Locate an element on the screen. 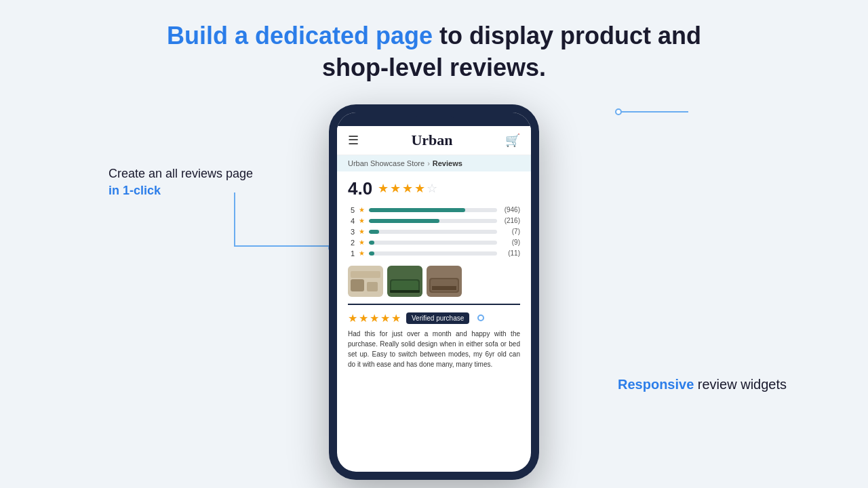 Image resolution: width=868 pixels, height=488 pixels. rating-row-2: 2 ★ (9) is located at coordinates (434, 243).